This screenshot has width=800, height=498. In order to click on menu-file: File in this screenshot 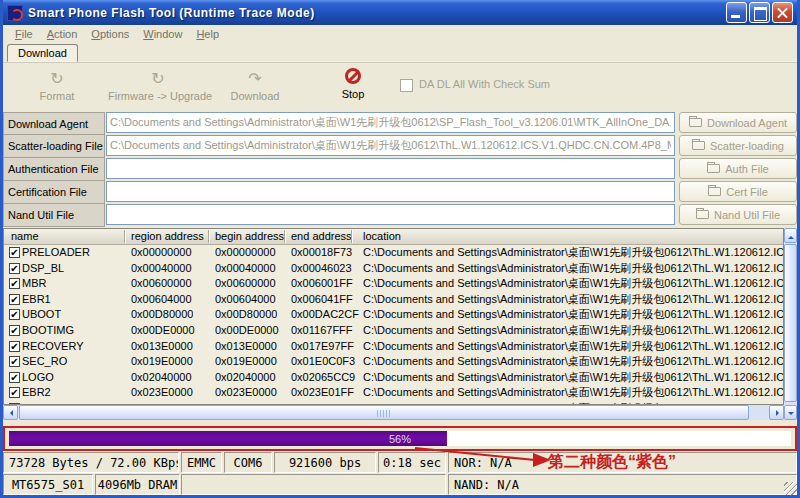, I will do `click(24, 34)`.